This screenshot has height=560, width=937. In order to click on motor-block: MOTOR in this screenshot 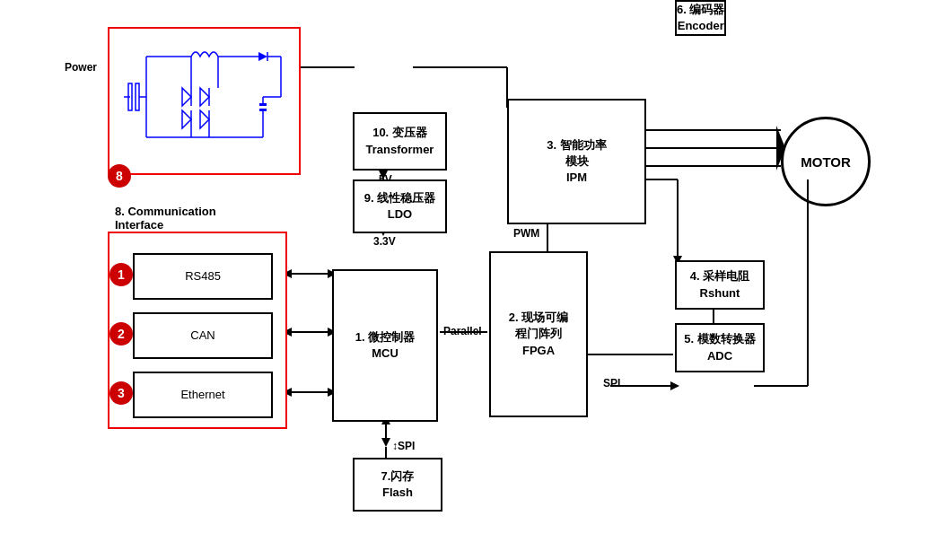, I will do `click(826, 162)`.